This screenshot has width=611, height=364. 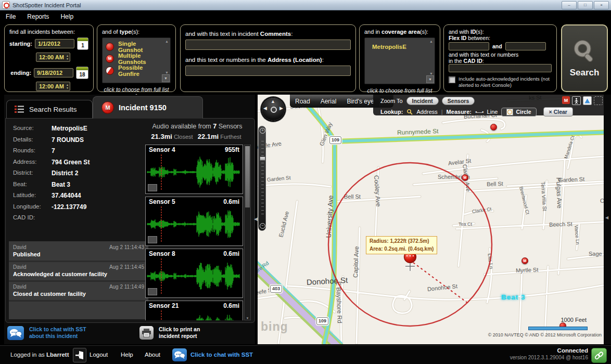 What do you see at coordinates (248, 177) in the screenshot?
I see `scrollbar-thumb` at bounding box center [248, 177].